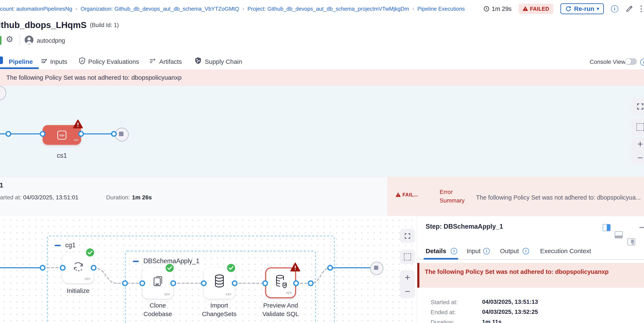  I want to click on policy-violation-banner: The following Policy Set was not adhered…, so click(322, 78).